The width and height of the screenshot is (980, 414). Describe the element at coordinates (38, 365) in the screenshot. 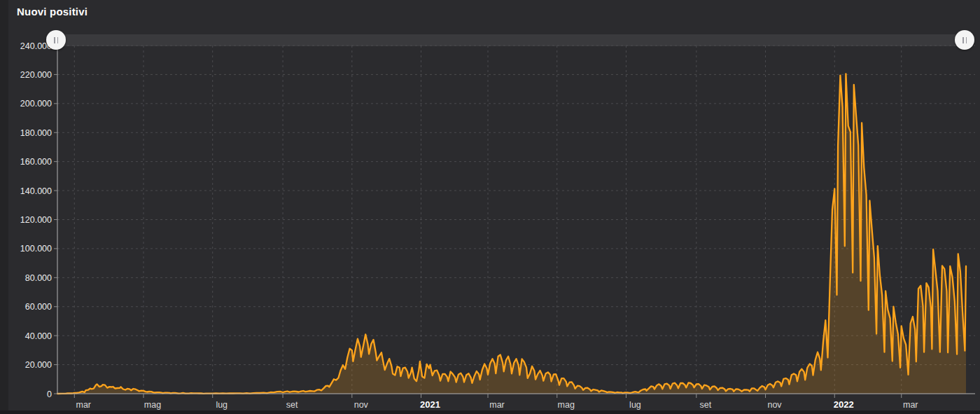

I see `y-tick-label: 20.000` at that location.